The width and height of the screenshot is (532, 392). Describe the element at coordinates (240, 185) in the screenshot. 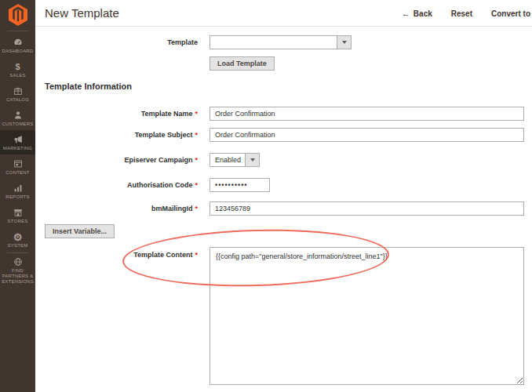

I see `authorisation-code-input: ••••••••••` at that location.